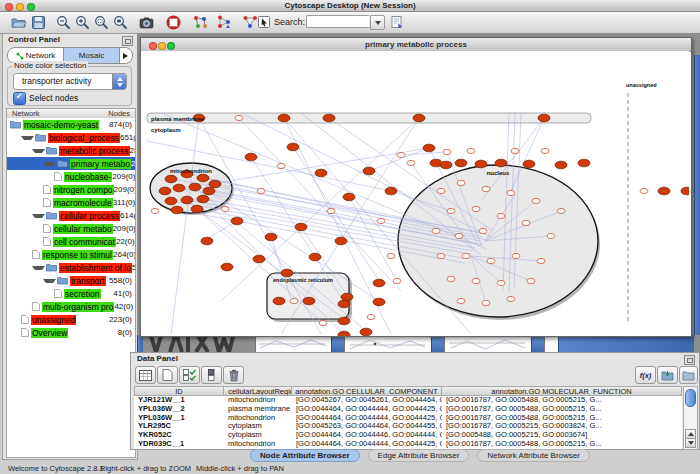 This screenshot has height=474, width=700. I want to click on tree-row: Overview8(0), so click(71, 332).